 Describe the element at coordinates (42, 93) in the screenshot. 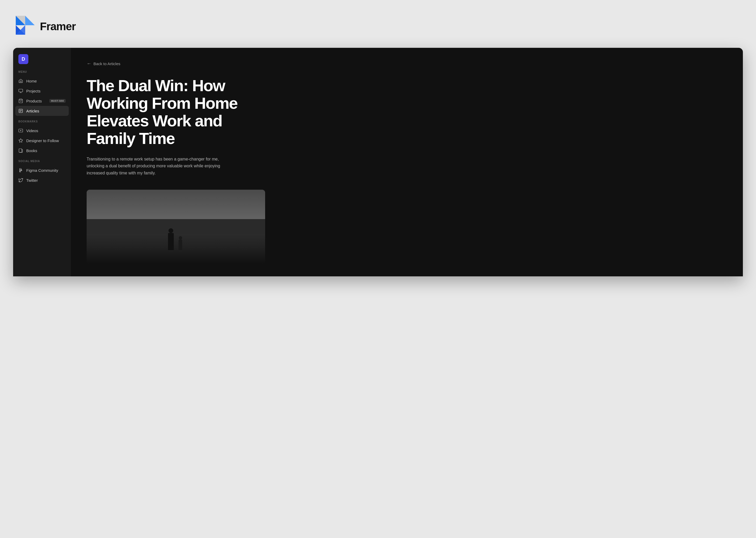

I see `sidebar-menu-section: MENU Home Projects Products` at that location.